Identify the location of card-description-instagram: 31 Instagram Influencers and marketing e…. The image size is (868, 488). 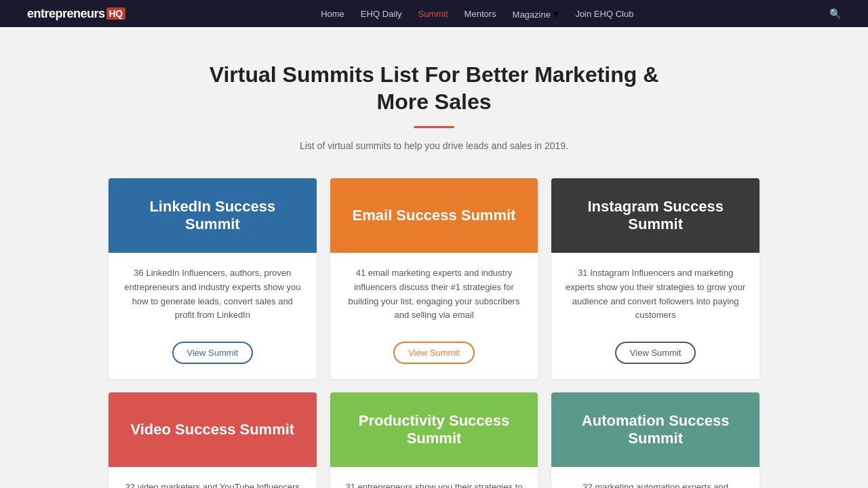
(655, 294).